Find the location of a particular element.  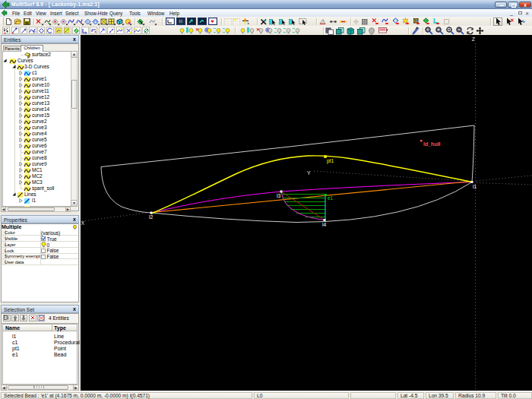

svg-text: Z is located at coordinates (474, 40).